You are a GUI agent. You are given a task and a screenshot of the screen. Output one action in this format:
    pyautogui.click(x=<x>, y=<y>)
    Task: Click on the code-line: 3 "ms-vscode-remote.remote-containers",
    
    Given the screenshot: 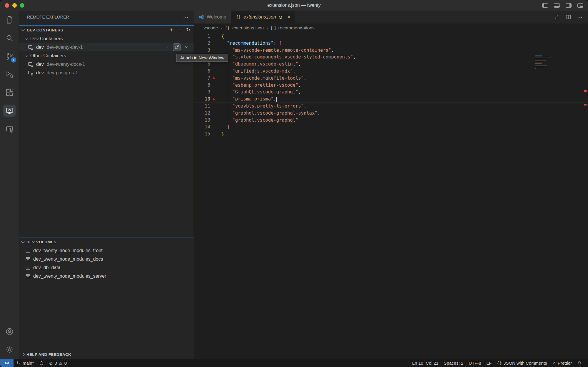 What is the action you would take?
    pyautogui.click(x=391, y=51)
    